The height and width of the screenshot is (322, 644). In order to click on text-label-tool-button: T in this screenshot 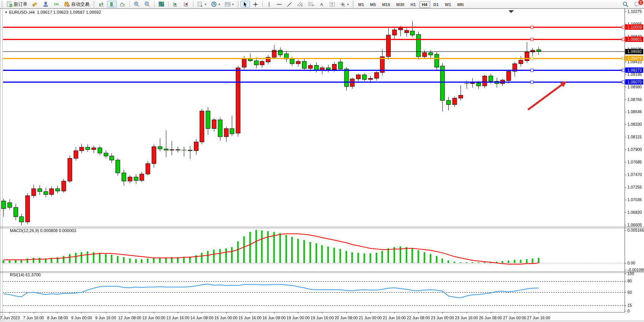, I will do `click(332, 4)`.